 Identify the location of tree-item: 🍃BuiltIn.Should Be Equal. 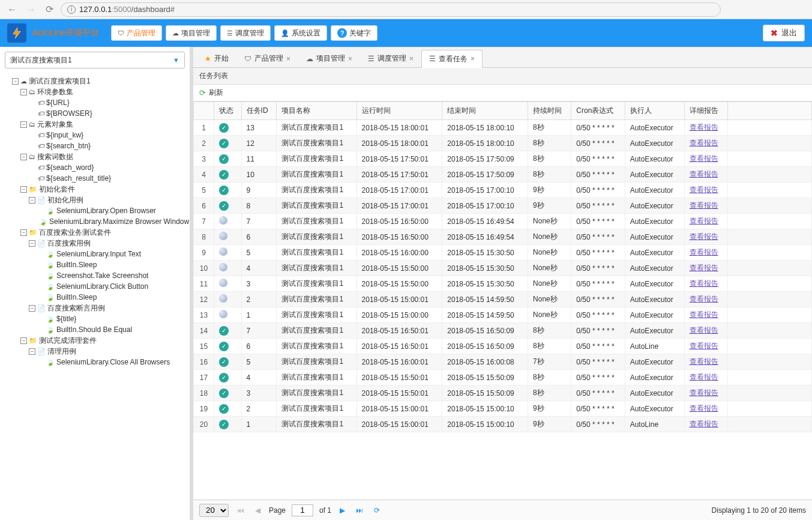
(95, 330).